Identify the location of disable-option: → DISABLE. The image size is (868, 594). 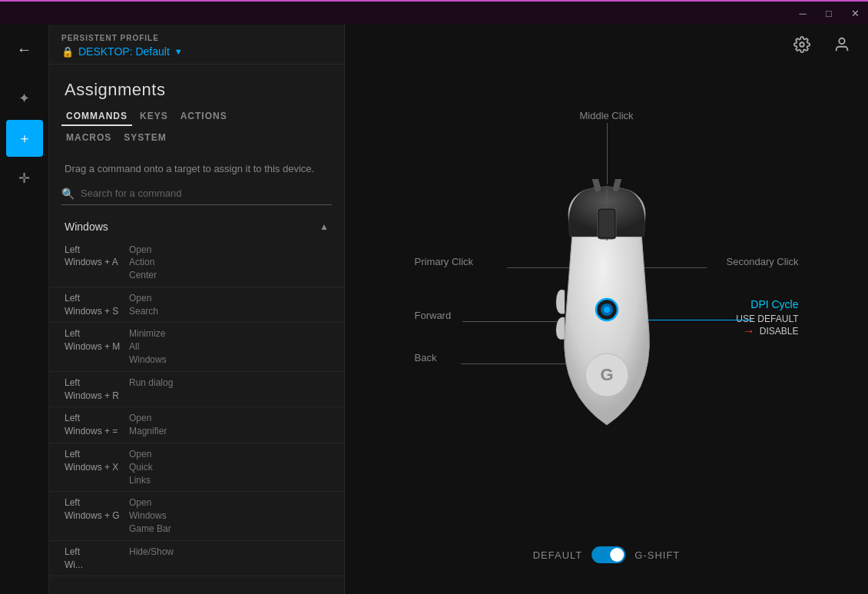
(767, 331).